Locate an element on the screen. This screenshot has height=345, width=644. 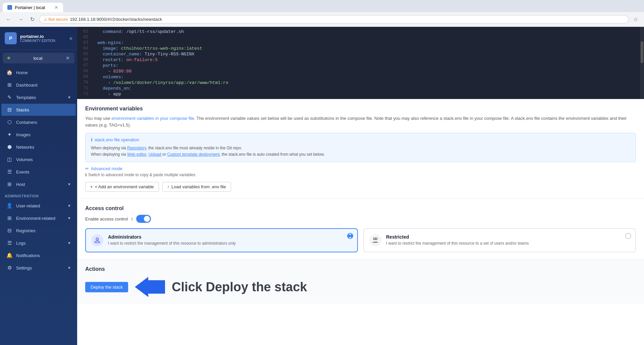
sidebar-item-containers: ⬡ Containers is located at coordinates (39, 122).